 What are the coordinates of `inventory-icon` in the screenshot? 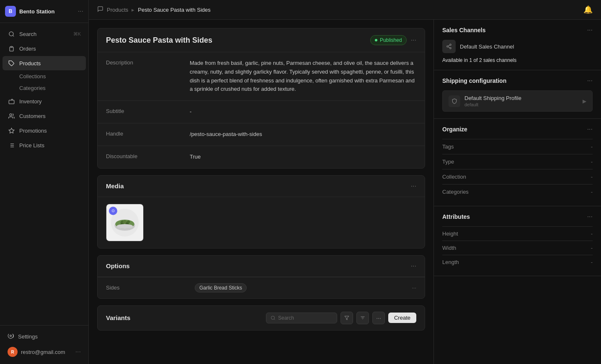 It's located at (11, 101).